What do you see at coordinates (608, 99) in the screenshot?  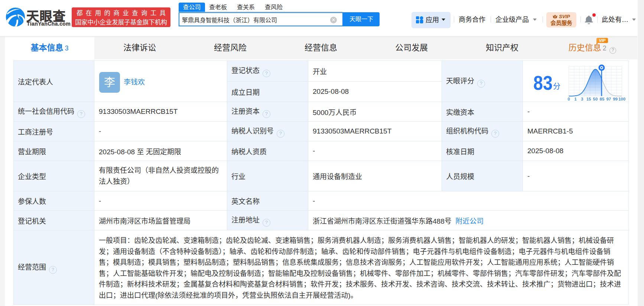 I see `svg-text: 97` at bounding box center [608, 99].